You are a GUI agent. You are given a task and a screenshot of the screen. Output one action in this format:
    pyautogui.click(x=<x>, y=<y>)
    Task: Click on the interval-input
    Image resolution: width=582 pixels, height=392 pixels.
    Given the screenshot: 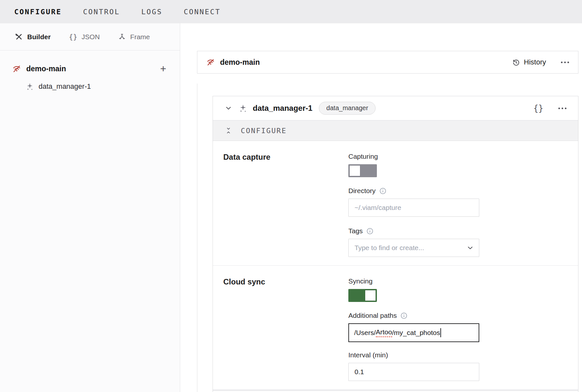 What is the action you would take?
    pyautogui.click(x=414, y=372)
    